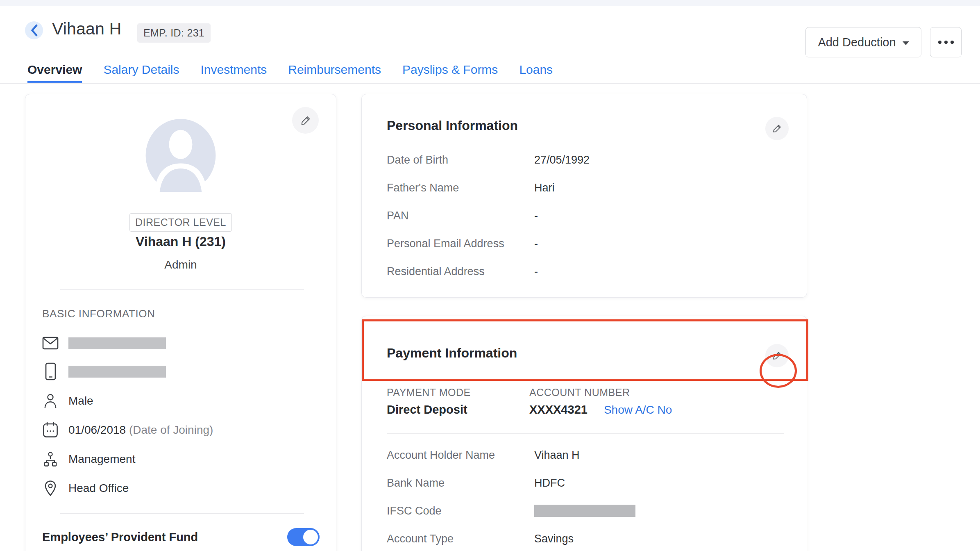 The width and height of the screenshot is (980, 551). I want to click on gender-row: Male, so click(68, 401).